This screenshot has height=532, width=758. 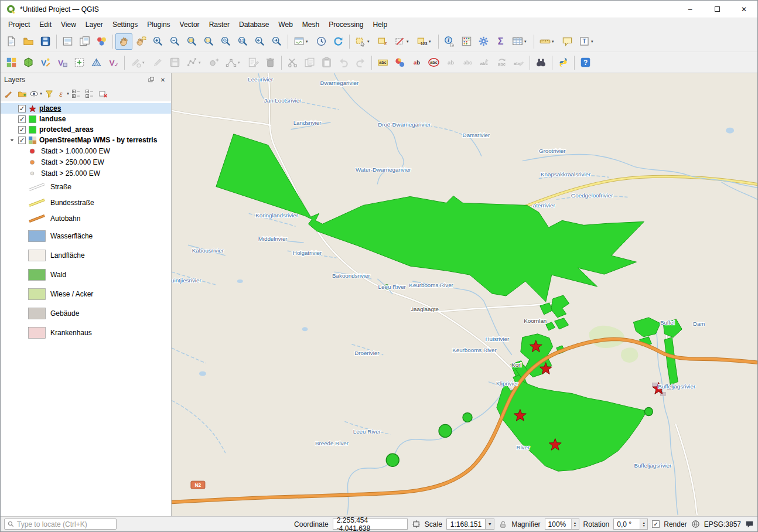 What do you see at coordinates (346, 25) in the screenshot?
I see `menu-processing: Processing` at bounding box center [346, 25].